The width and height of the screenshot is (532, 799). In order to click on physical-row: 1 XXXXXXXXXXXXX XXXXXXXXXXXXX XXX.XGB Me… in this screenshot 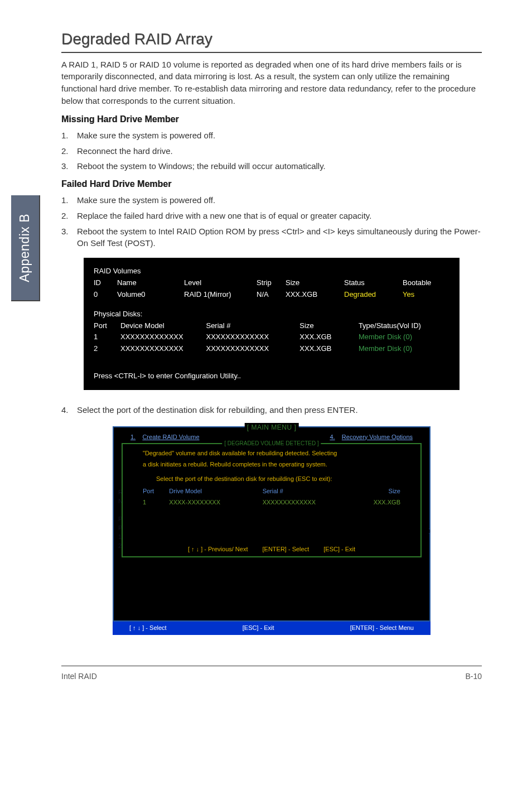, I will do `click(272, 337)`.